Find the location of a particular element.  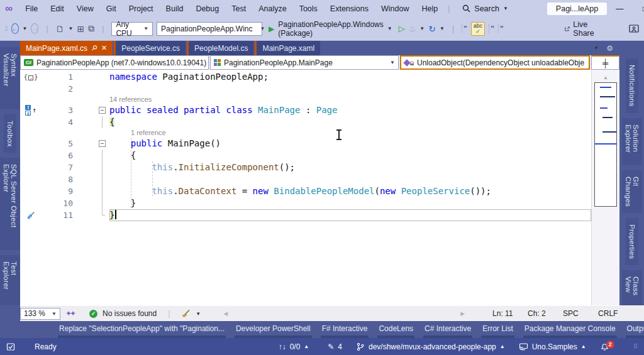

toolbar-grip: ⁞⁞ is located at coordinates (6, 29).